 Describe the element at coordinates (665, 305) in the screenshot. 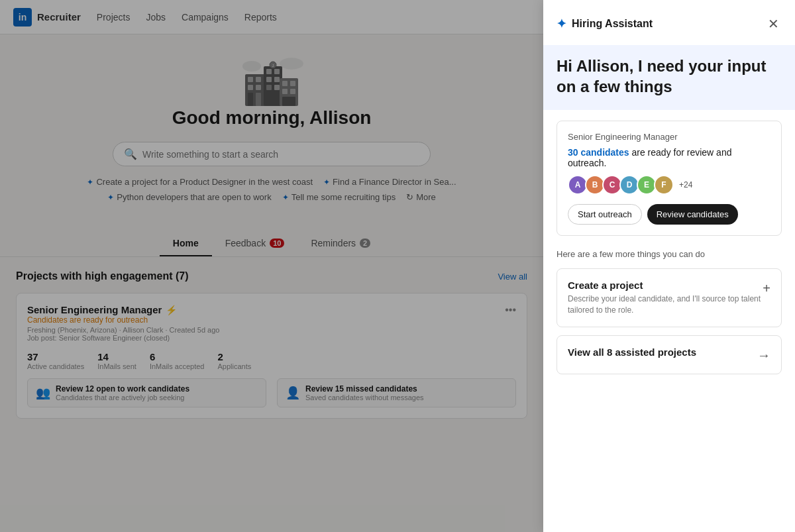

I see `create-project-desc: Describe your ideal candidate, and I'll …` at that location.